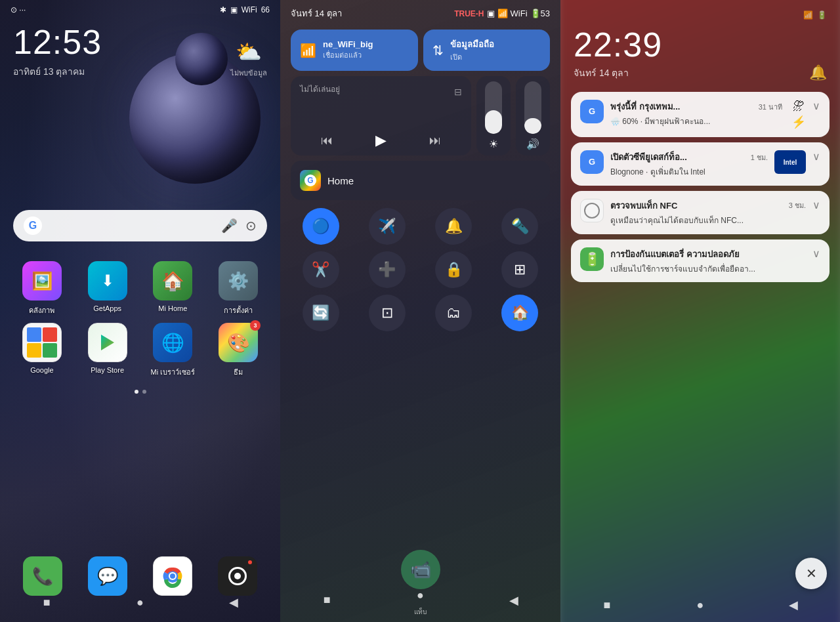  Describe the element at coordinates (453, 313) in the screenshot. I see `wallet-toggle: 🗂` at that location.